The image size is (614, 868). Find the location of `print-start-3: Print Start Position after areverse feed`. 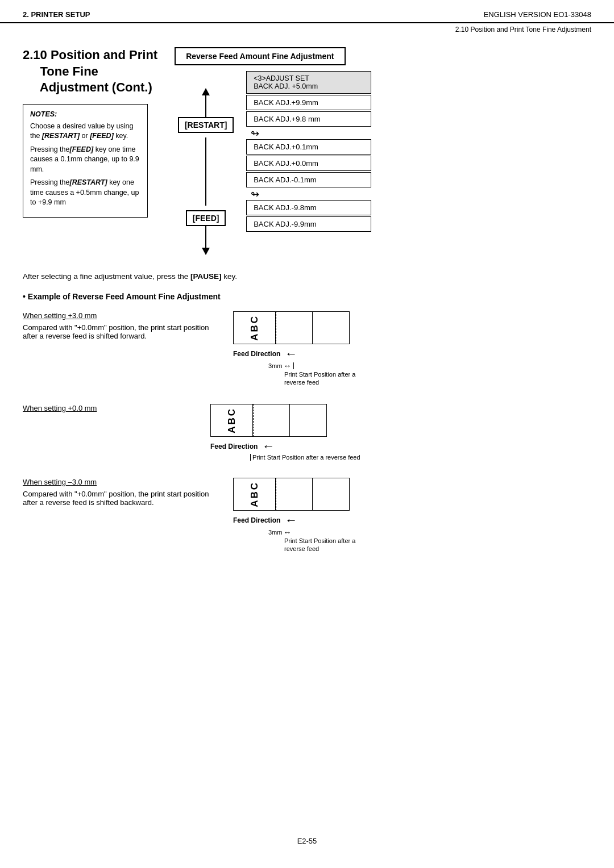

print-start-3: Print Start Position after areverse feed is located at coordinates (438, 545).